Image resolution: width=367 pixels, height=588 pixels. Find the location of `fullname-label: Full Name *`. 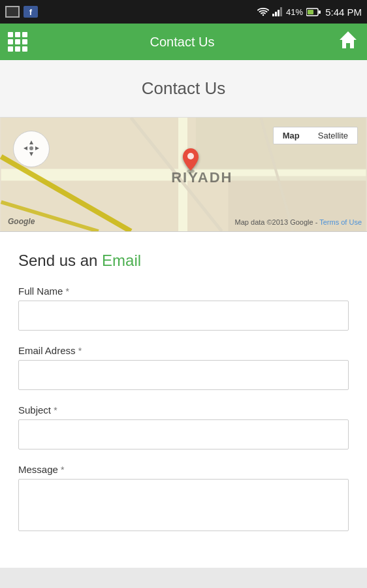

fullname-label: Full Name * is located at coordinates (184, 291).